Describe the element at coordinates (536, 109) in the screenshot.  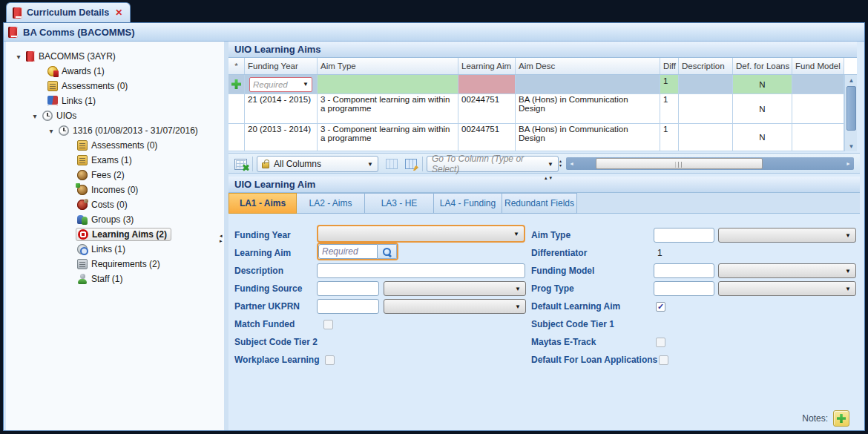
I see `grid-row-1: 21 (2014 - 2015) 3 - Component learning …` at that location.